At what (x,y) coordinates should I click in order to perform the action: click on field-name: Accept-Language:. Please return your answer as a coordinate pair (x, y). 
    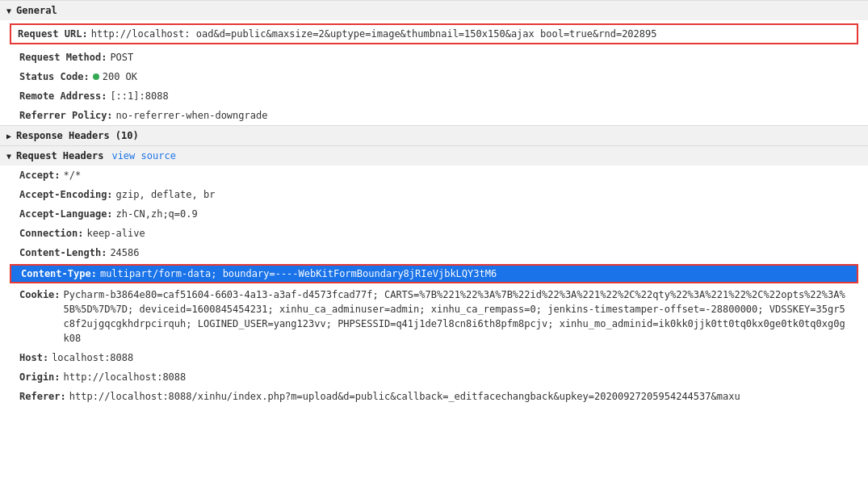
    Looking at the image, I should click on (66, 214).